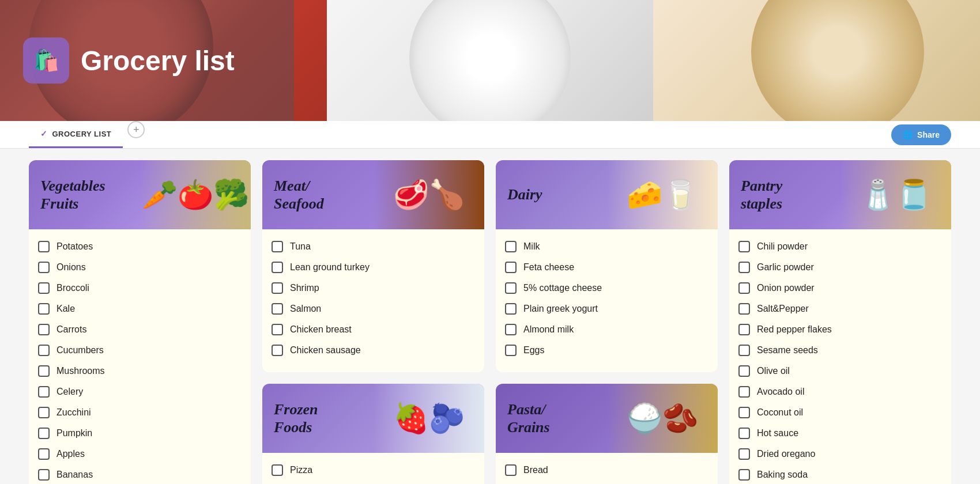 The image size is (980, 484). Describe the element at coordinates (606, 470) in the screenshot. I see `list-item: Bread` at that location.